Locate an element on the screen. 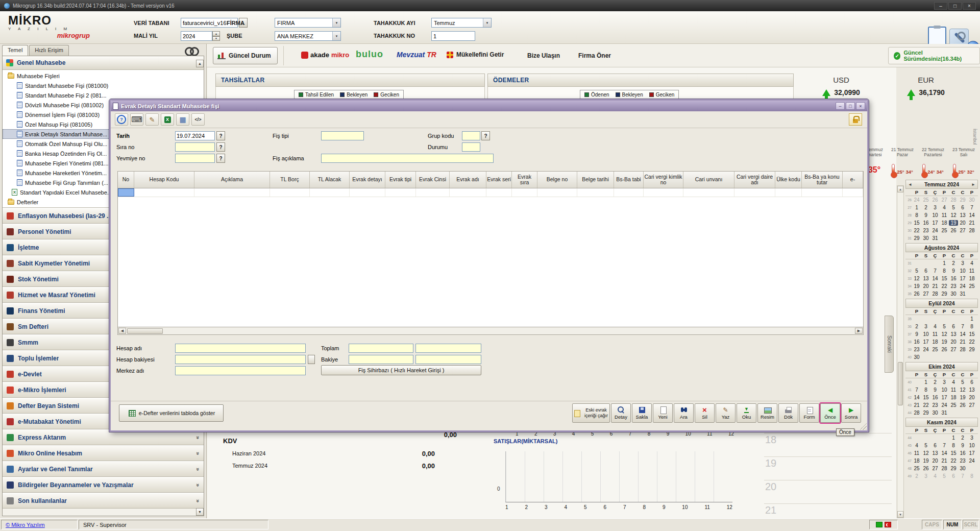 The height and width of the screenshot is (531, 980). fis-sihirbazi-button: Fiş Sihirbazı ( Hızlı Hareket Girişi ) is located at coordinates (401, 370).